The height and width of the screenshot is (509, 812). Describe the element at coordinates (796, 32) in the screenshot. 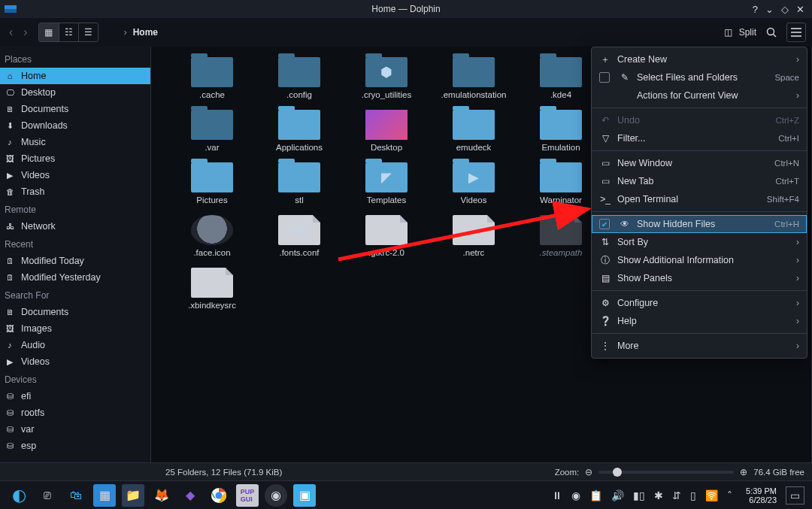

I see `hamburger-menu-button` at that location.